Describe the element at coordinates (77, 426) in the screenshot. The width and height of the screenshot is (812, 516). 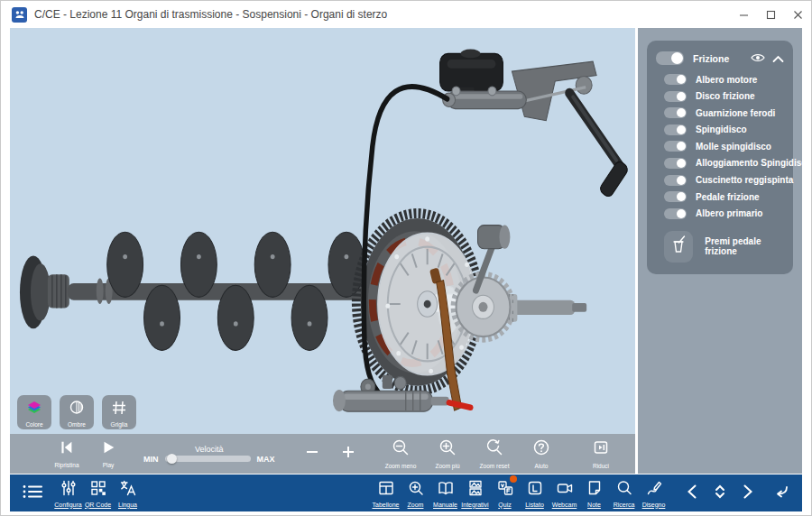
I see `shadows-button-label: Ombre` at that location.